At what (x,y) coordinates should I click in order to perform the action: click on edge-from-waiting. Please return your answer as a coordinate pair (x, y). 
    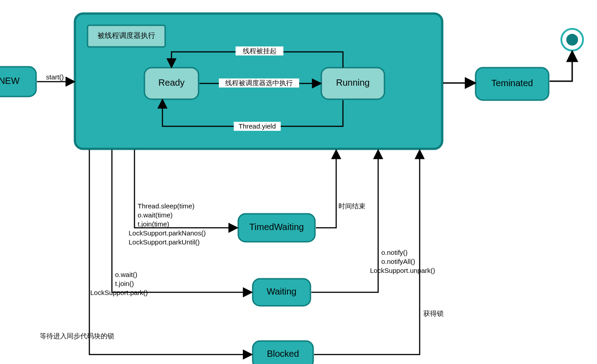
    Looking at the image, I should click on (345, 221).